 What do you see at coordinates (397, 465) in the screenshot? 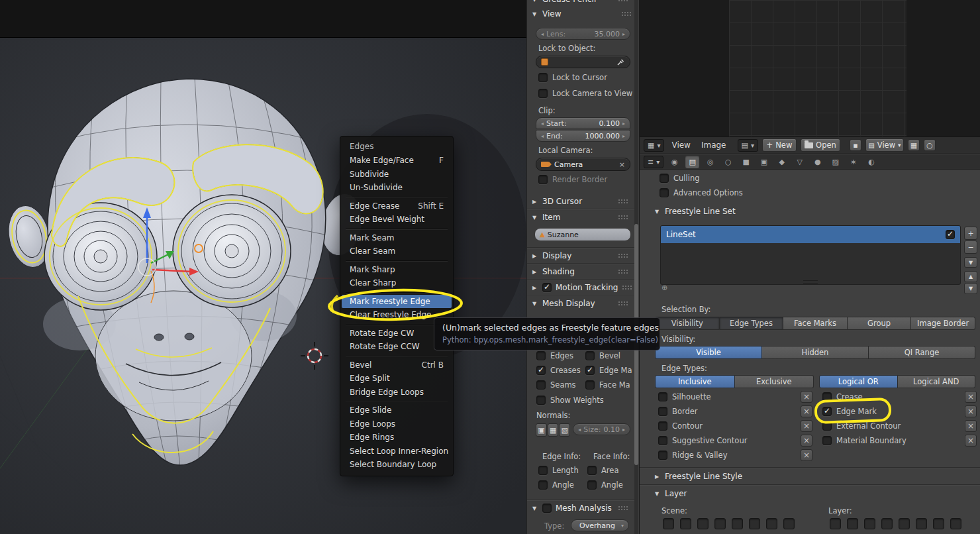
I see `menu-item: Select Boundary Loop` at bounding box center [397, 465].